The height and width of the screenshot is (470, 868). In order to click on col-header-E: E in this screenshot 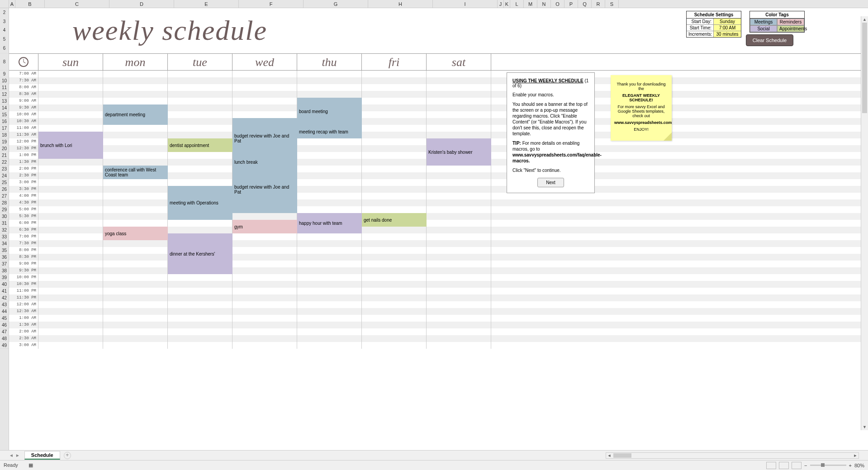, I will do `click(206, 4)`.